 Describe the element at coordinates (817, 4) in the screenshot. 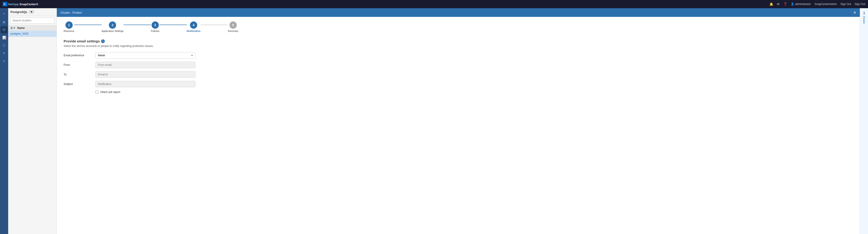

I see `top-bar-right: 🔔 ✉ ❓ 👤 administrator SnapCenterAdmin Si…` at that location.